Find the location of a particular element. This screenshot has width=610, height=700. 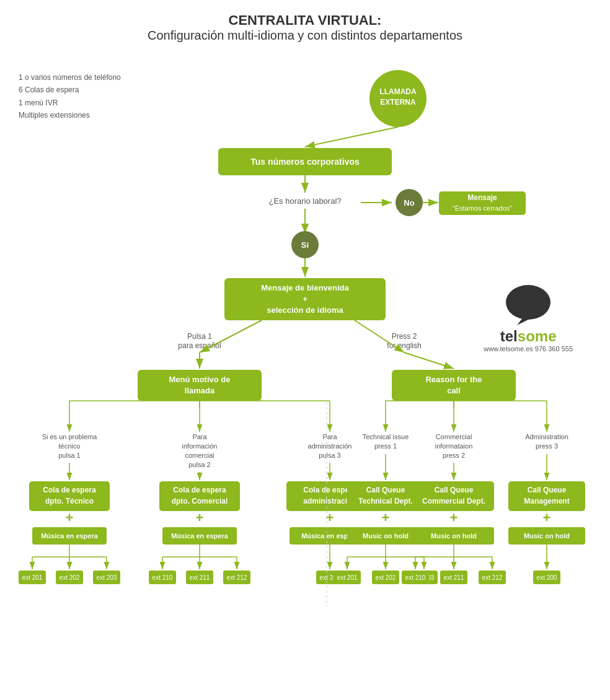

menu-motivo-text1: Menú motivo de is located at coordinates (200, 379).